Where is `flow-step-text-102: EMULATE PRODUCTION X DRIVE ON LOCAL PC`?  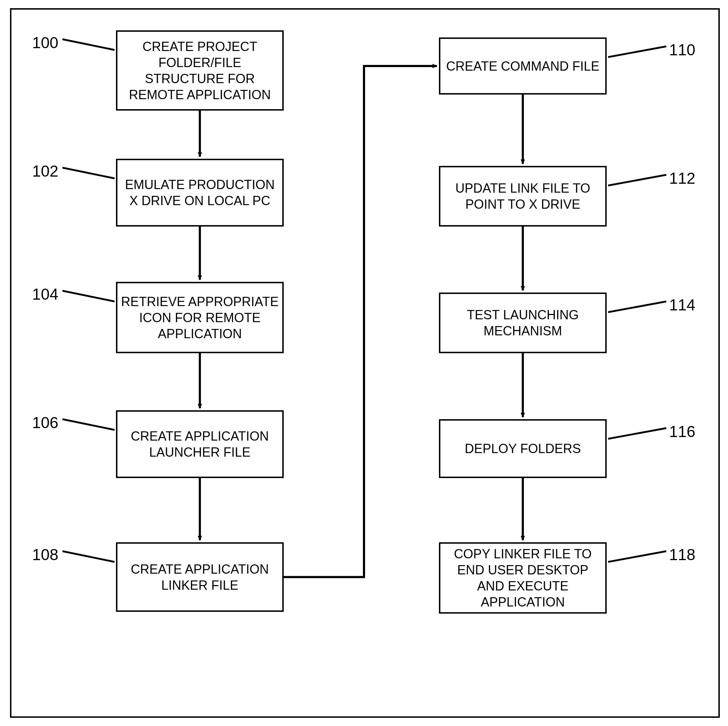
flow-step-text-102: EMULATE PRODUCTION X DRIVE ON LOCAL PC is located at coordinates (200, 193).